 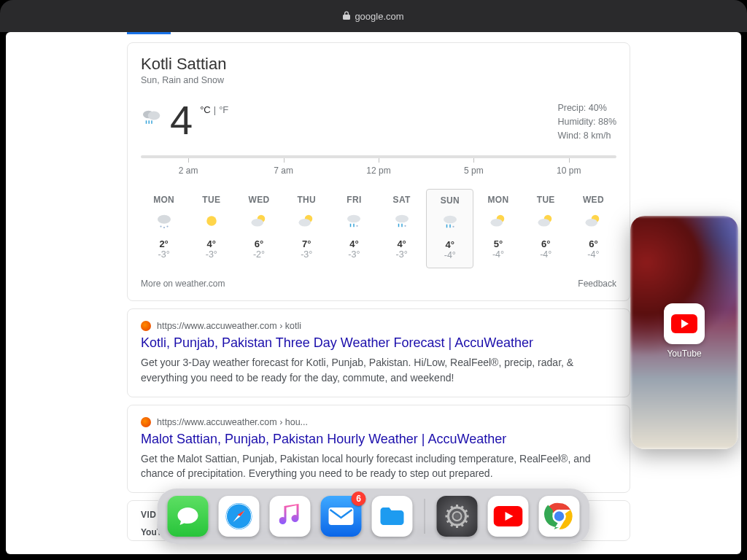 What do you see at coordinates (182, 284) in the screenshot?
I see `weather-more-link: More on weather.com` at bounding box center [182, 284].